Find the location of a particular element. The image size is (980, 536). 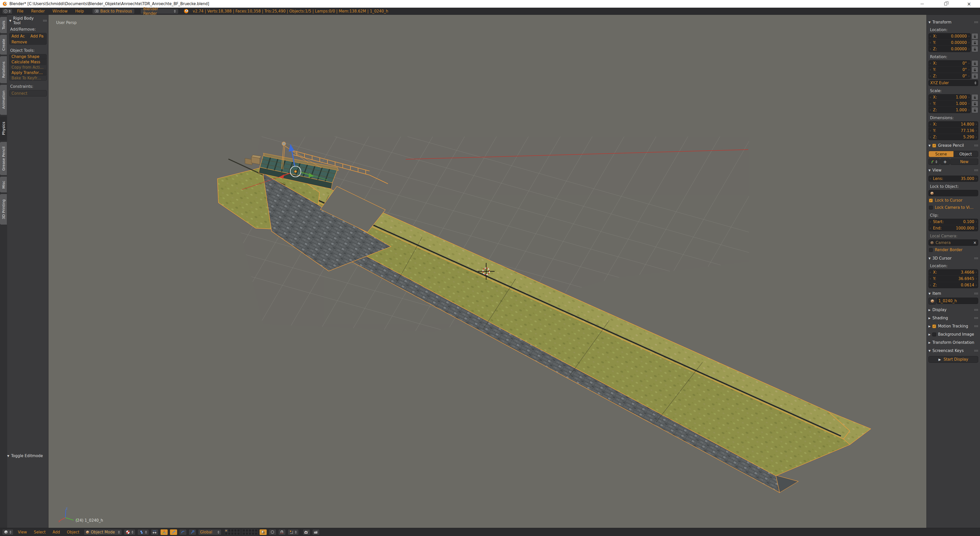

location-x-field: ‹X:0.00000› is located at coordinates (950, 36).